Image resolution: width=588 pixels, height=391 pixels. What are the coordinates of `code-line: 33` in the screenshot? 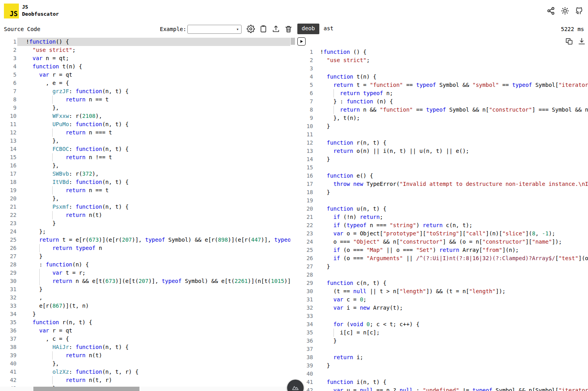 It's located at (442, 316).